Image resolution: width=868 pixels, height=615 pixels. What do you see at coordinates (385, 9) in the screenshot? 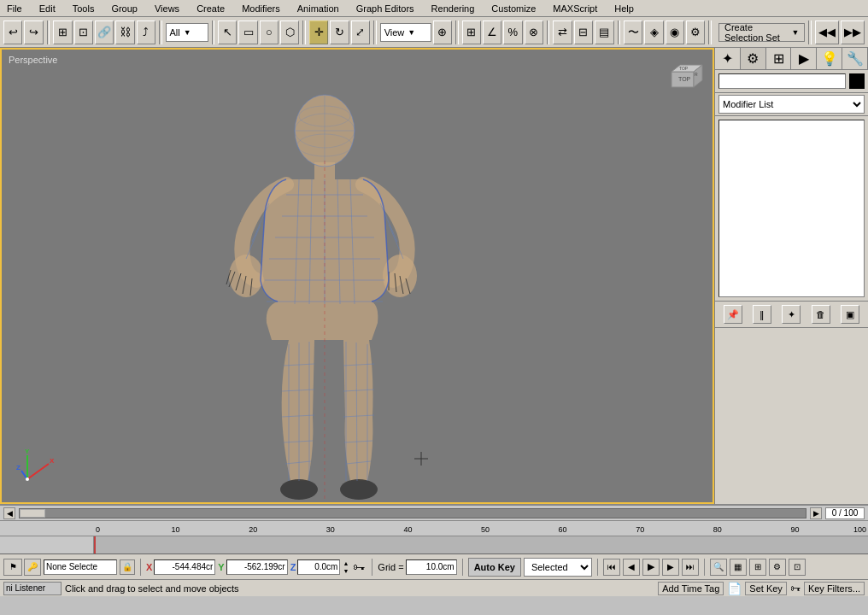
I see `menu-graph-editors: Graph Editors` at bounding box center [385, 9].